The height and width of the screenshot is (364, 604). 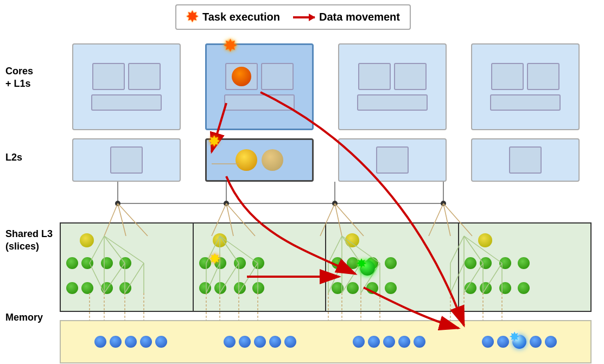 I want to click on l2-row: ✸, so click(x=326, y=160).